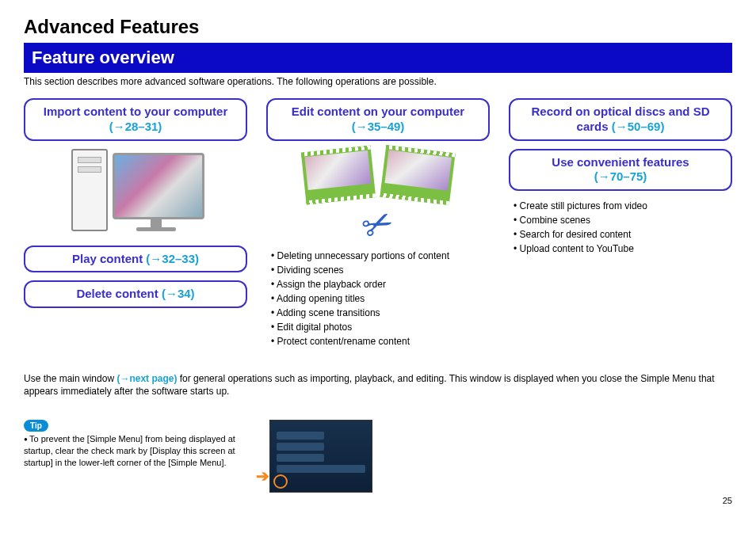 This screenshot has width=756, height=533. Describe the element at coordinates (139, 451) in the screenshot. I see `tip-text: To prevent the [Simple Menu] from being …` at that location.